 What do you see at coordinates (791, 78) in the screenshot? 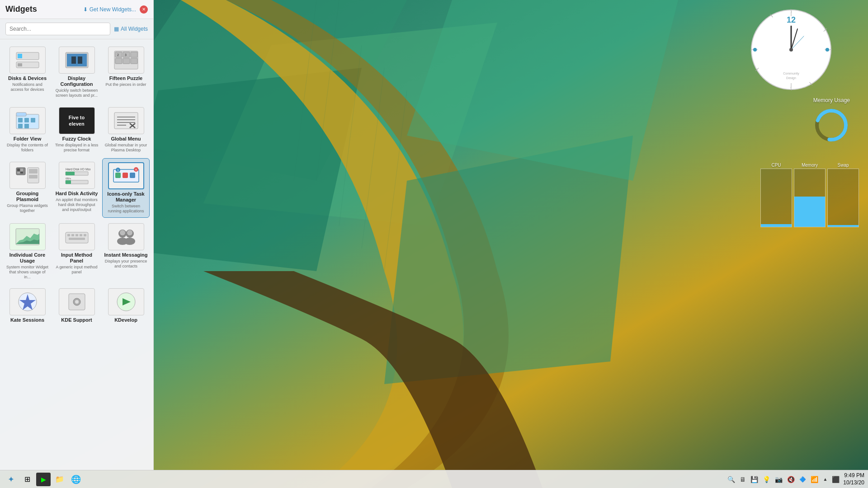
I see `svg-text: Design` at bounding box center [791, 78].